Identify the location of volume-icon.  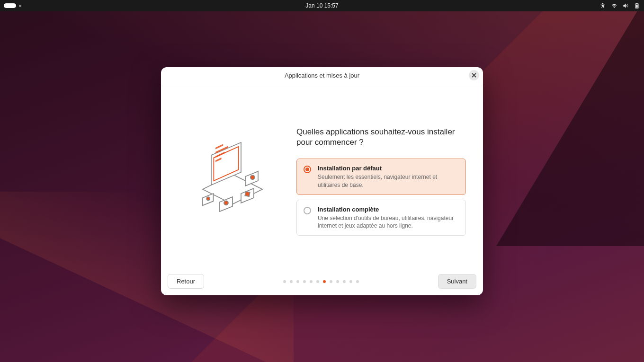
(626, 6).